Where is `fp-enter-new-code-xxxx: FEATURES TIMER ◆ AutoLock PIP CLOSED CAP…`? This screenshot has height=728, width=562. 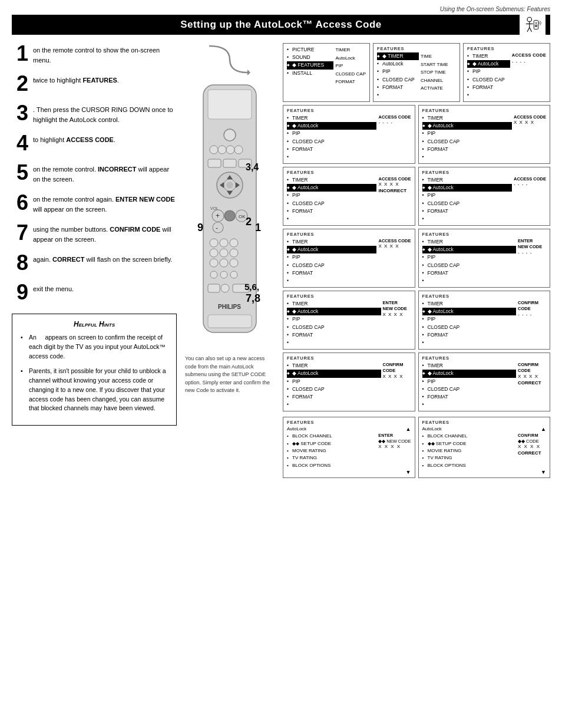 fp-enter-new-code-xxxx: FEATURES TIMER ◆ AutoLock PIP CLOSED CAP… is located at coordinates (349, 320).